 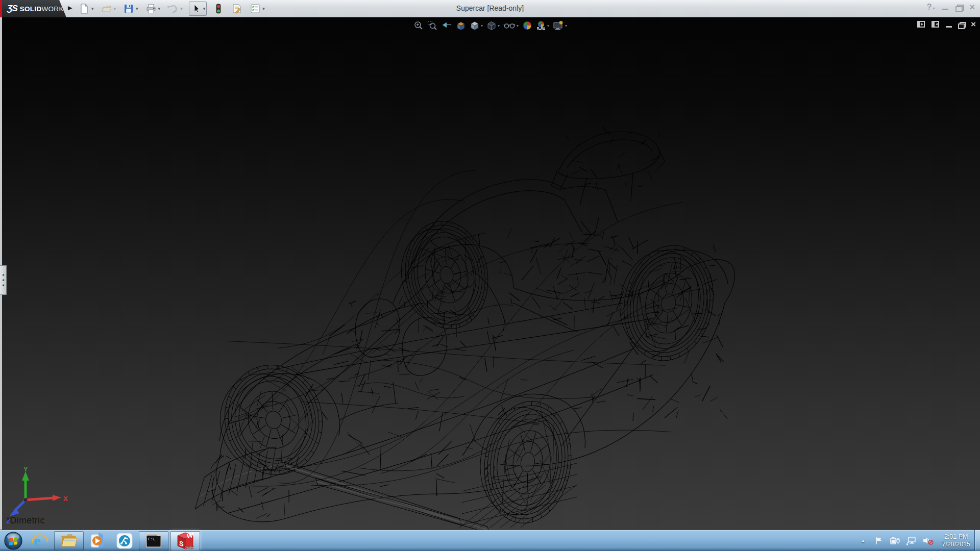 What do you see at coordinates (84, 9) in the screenshot?
I see `new-document-icon` at bounding box center [84, 9].